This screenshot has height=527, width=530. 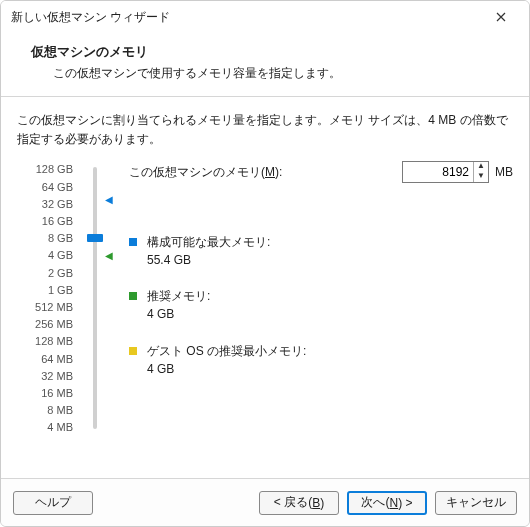 I want to click on scale-tick: 512 MB, so click(x=54, y=307).